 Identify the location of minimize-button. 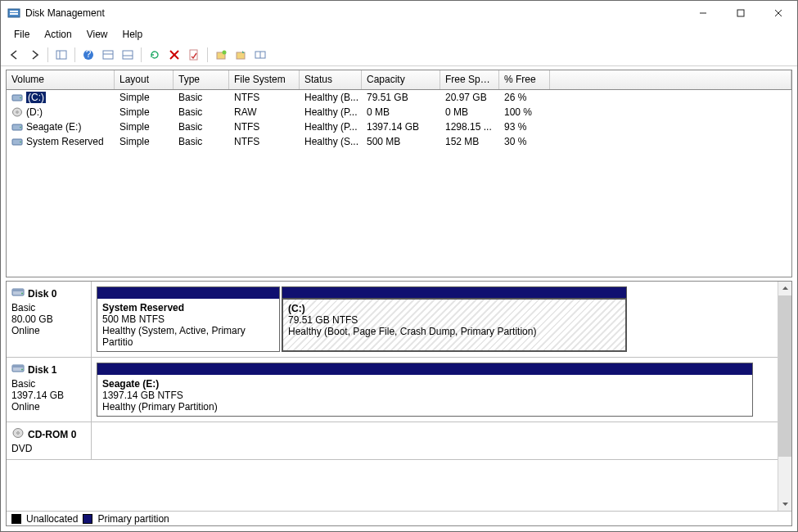
(703, 13).